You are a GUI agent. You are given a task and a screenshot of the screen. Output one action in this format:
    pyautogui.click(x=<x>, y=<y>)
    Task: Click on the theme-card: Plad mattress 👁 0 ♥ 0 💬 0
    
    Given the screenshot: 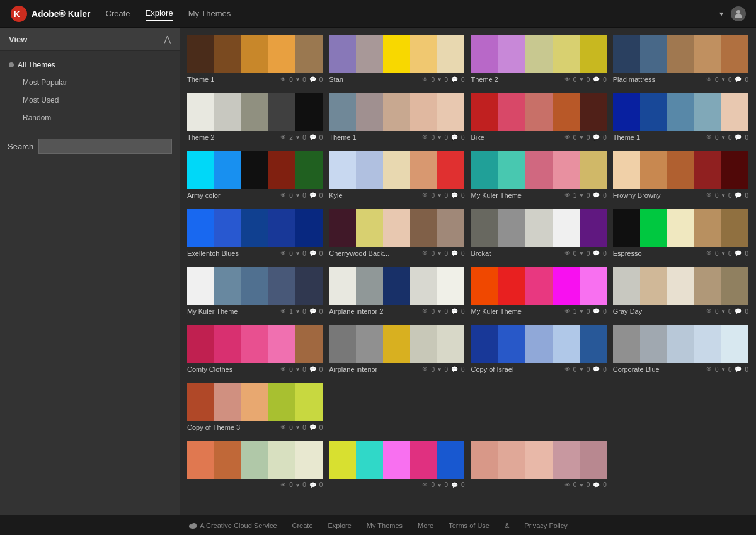 What is the action you would take?
    pyautogui.click(x=680, y=61)
    